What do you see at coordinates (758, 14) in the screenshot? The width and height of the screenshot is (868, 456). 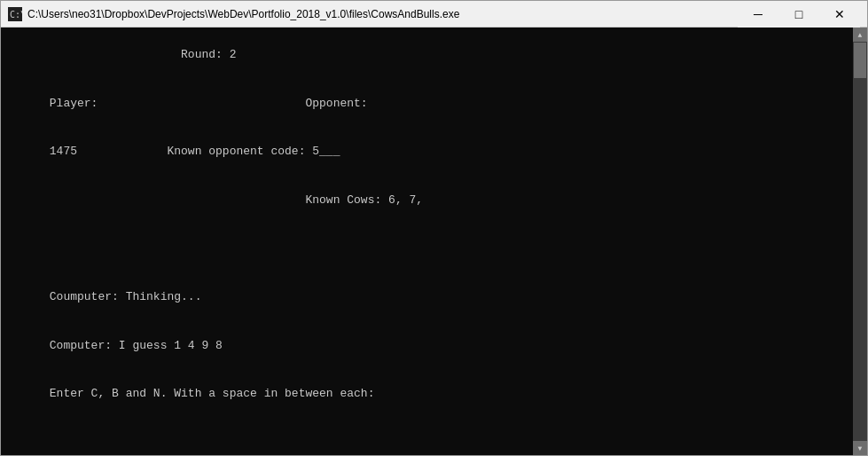 I see `minimize-button: ─` at bounding box center [758, 14].